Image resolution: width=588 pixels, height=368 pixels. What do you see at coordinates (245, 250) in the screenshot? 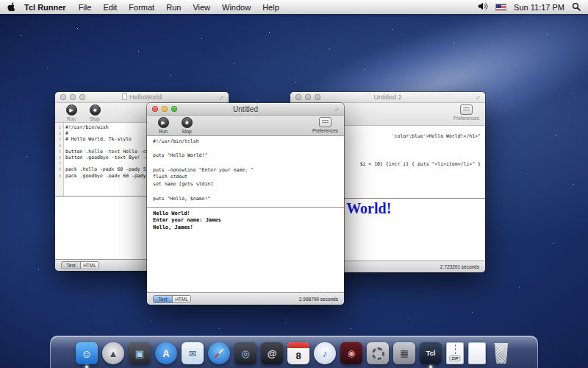
I see `untitled-output-pane: Hello World! Enter your name: James Hell…` at bounding box center [245, 250].